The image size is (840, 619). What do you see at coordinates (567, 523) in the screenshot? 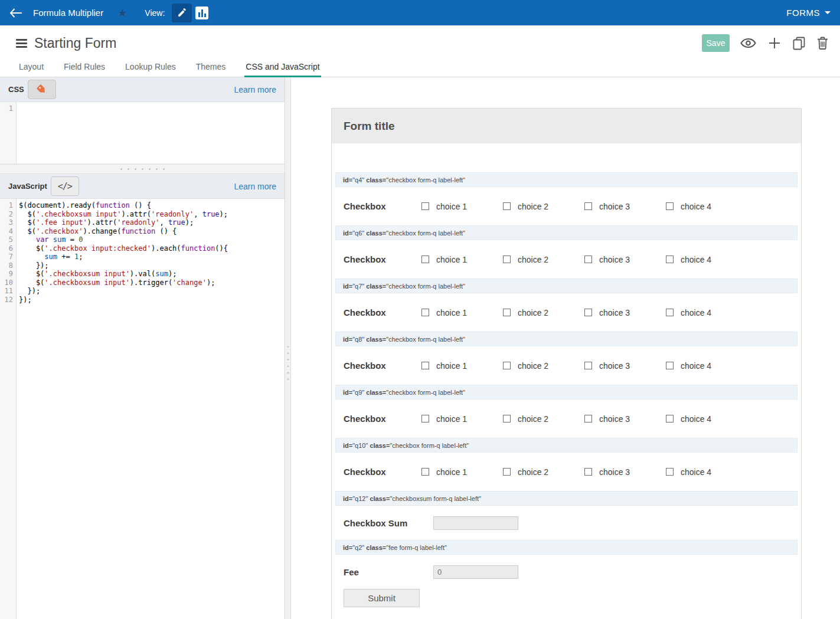
I see `field-row: Checkbox Sum` at bounding box center [567, 523].